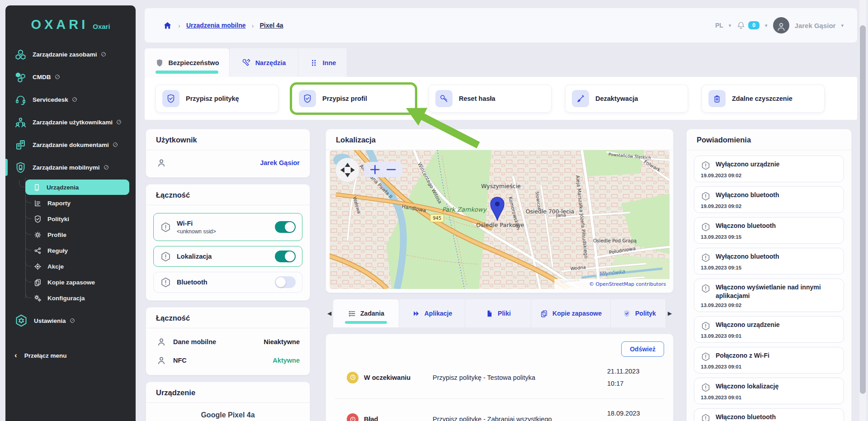 Image resolution: width=868 pixels, height=421 pixels. Describe the element at coordinates (80, 235) in the screenshot. I see `sidebar-subitem-profiles: Profile` at that location.